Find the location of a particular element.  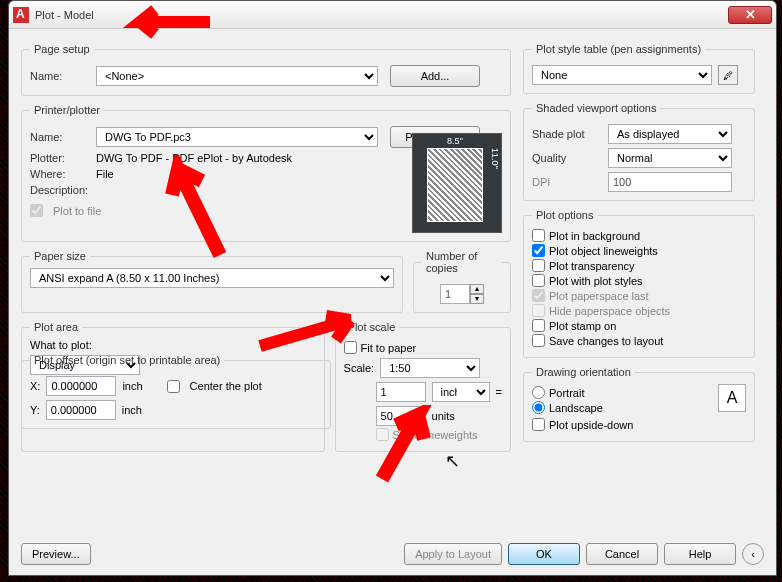

plot-options-legend: Plot options is located at coordinates (564, 215).